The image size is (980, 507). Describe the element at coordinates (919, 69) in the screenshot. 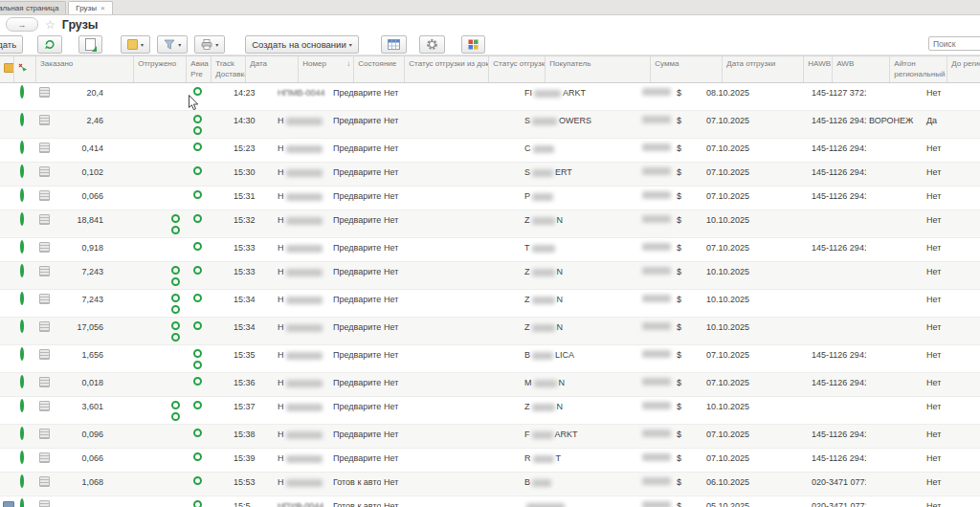

I see `col-header-aiton: Айтонрегиональный ...` at that location.